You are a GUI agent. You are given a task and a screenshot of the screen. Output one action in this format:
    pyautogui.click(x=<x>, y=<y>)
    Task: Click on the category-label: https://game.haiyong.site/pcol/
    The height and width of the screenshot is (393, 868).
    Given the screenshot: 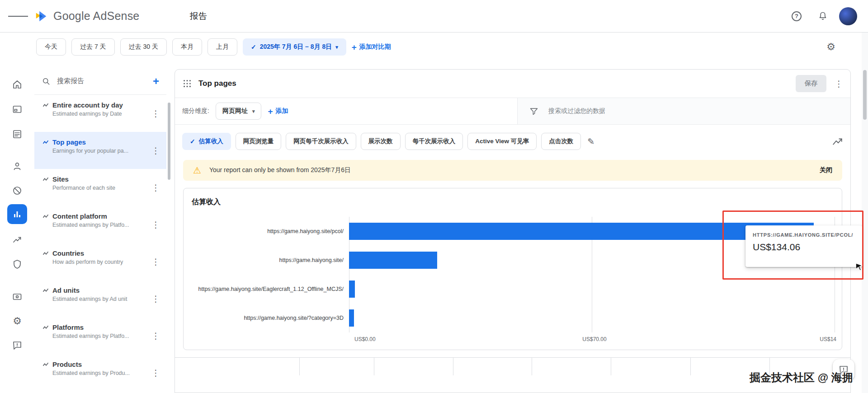 What is the action you would take?
    pyautogui.click(x=270, y=231)
    